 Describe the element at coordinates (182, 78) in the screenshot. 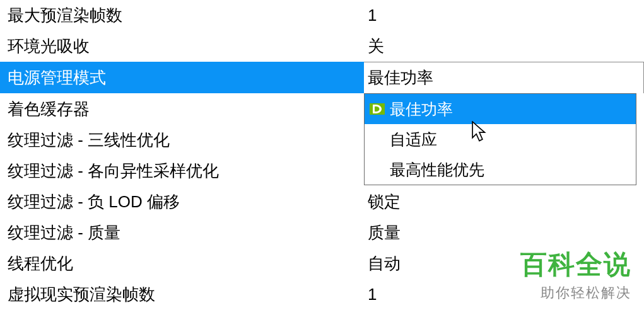

I see `setting-label: 电源管理模式` at that location.